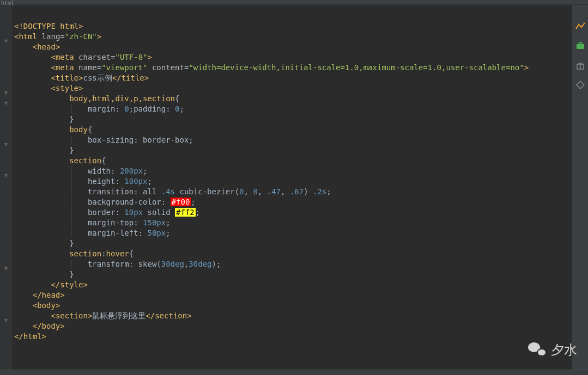 The image size is (588, 375). What do you see at coordinates (292, 316) in the screenshot?
I see `code-line: <section>鼠标悬浮到这里</section>` at bounding box center [292, 316].